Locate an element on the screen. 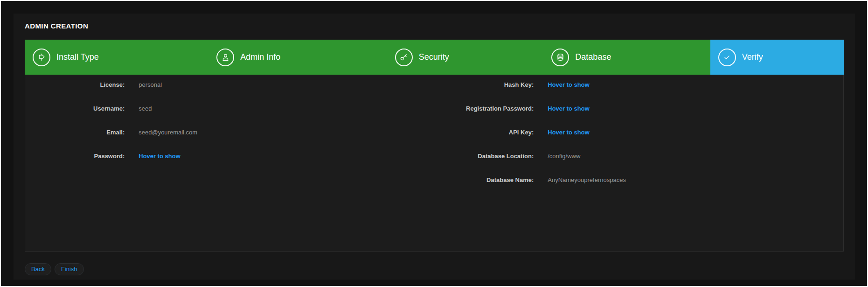 The height and width of the screenshot is (287, 868). step-label: Database is located at coordinates (593, 57).